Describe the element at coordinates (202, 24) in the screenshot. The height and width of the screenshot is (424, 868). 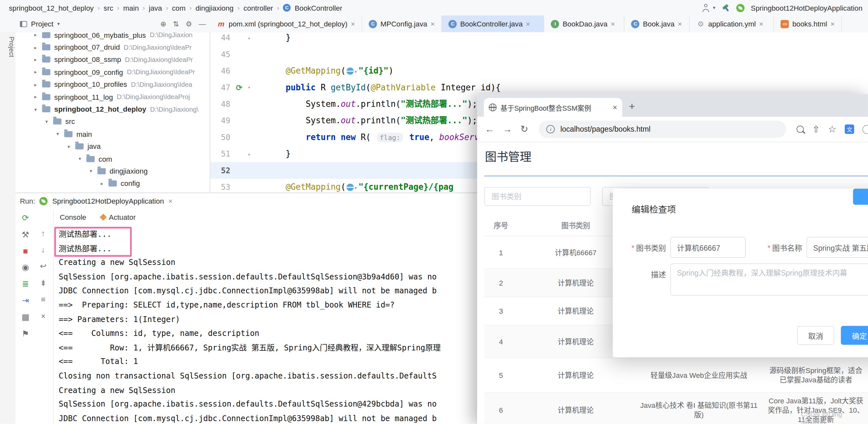
I see `hide-panel-icon: —` at that location.